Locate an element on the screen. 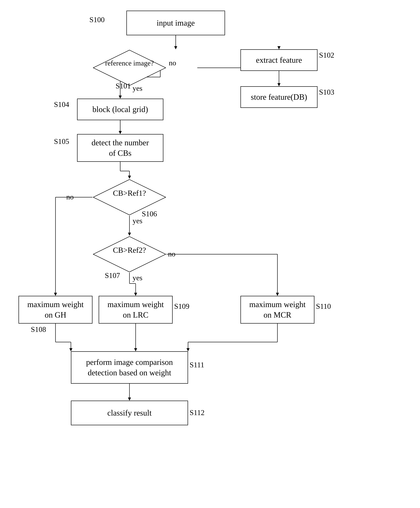  label-no-cb-ref1: no is located at coordinates (70, 197).